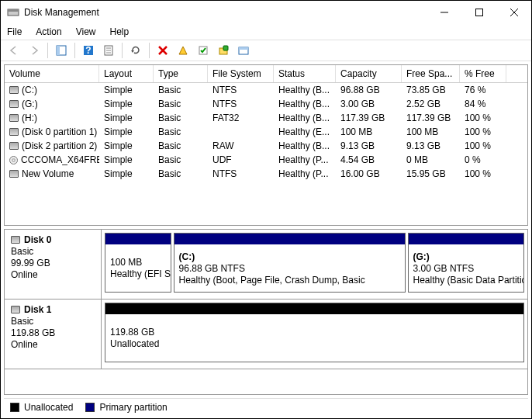 The height and width of the screenshot is (419, 532). Describe the element at coordinates (14, 50) in the screenshot. I see `back-button` at that location.